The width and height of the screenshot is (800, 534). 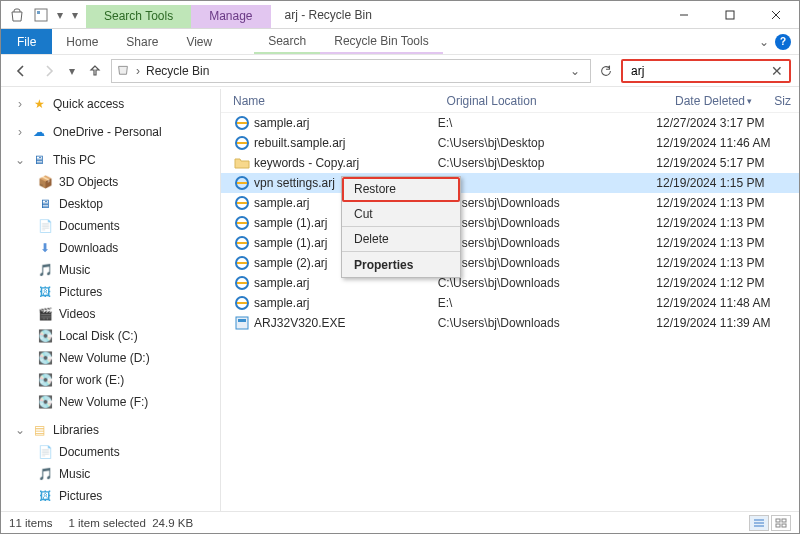 I want to click on sidebar-item: 🎬Videos, so click(x=110, y=314).